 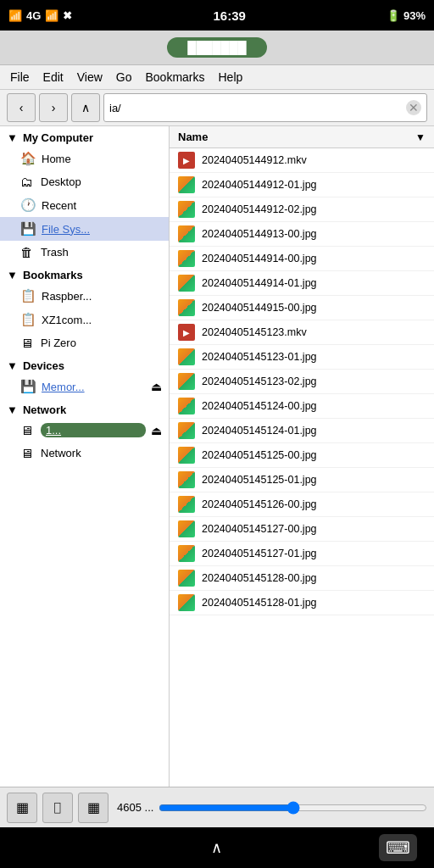 I want to click on signal-type: 4G, so click(x=34, y=15).